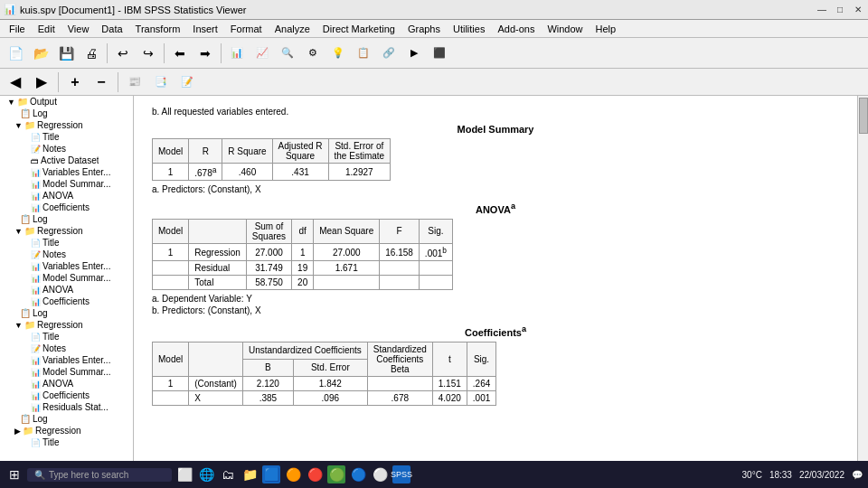 Image resolution: width=868 pixels, height=488 pixels. What do you see at coordinates (67, 407) in the screenshot?
I see `sidebar-item-residuals: 📊 Residuals Stat...` at bounding box center [67, 407].